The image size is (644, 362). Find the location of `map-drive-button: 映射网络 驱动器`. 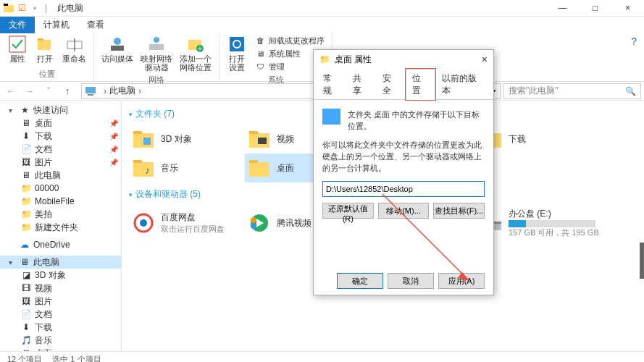

map-drive-button: 映射网络 驱动器 is located at coordinates (156, 54).